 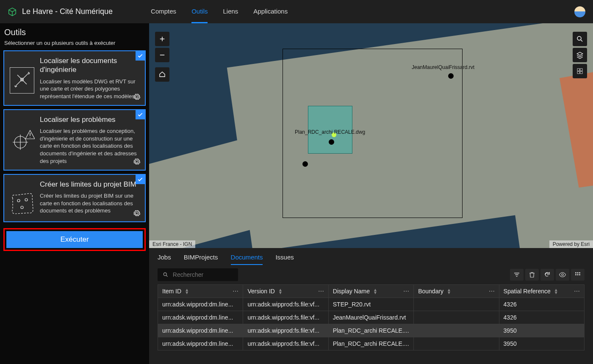 What do you see at coordinates (578, 275) in the screenshot?
I see `apps-button` at bounding box center [578, 275].